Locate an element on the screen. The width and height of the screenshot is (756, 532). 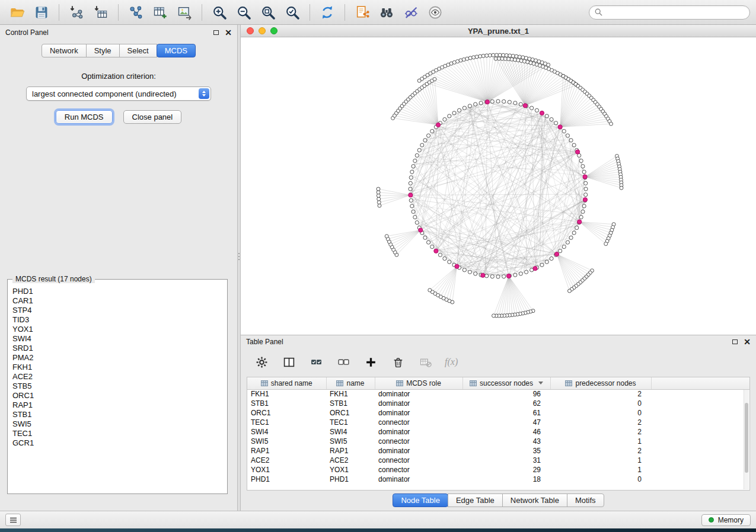
table-scrollbar is located at coordinates (746, 440).